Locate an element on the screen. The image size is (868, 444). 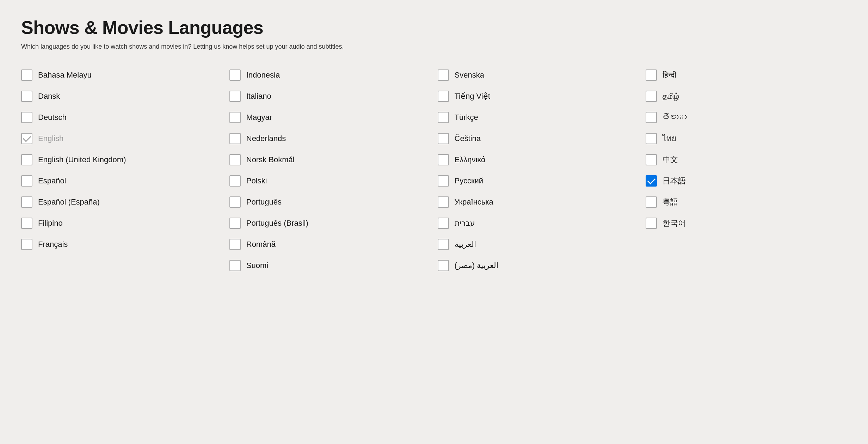
language-item-tieng-viet: Tiếng Việt is located at coordinates (538, 96).